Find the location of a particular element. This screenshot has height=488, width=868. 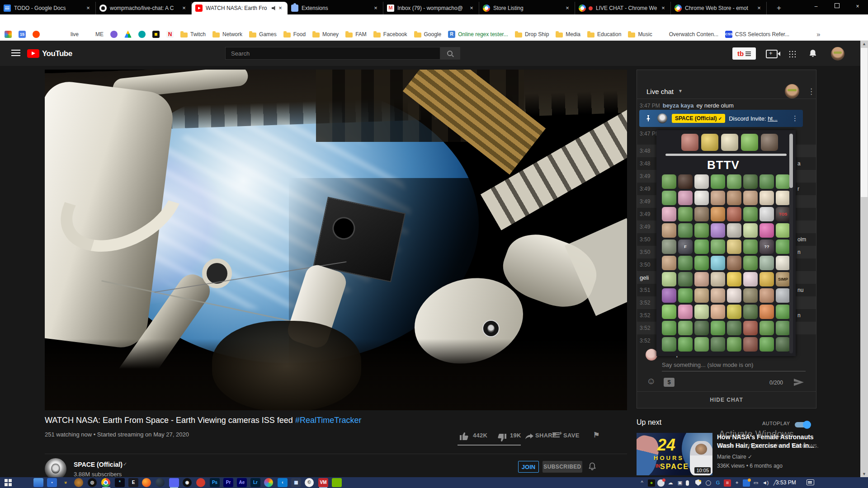

voicemeeter-tray-icon: ≡ is located at coordinates (727, 483).